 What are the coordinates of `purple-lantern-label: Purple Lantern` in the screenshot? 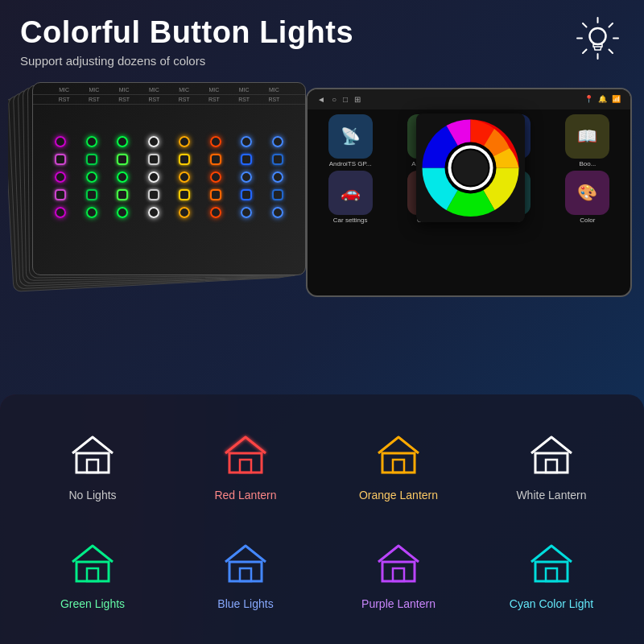 It's located at (398, 604).